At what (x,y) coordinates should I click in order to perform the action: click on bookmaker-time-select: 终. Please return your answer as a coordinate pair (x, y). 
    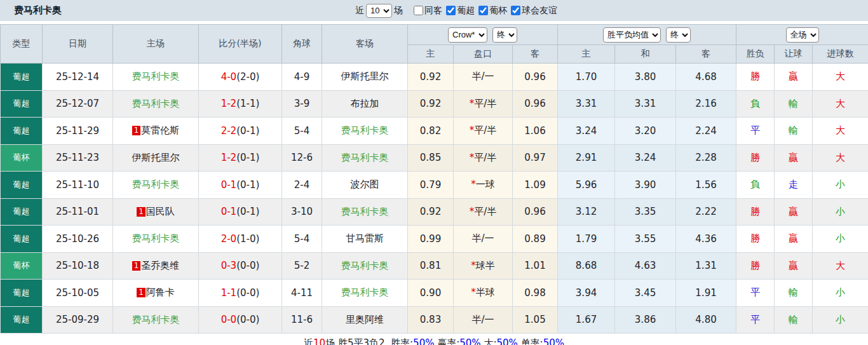
    Looking at the image, I should click on (505, 35).